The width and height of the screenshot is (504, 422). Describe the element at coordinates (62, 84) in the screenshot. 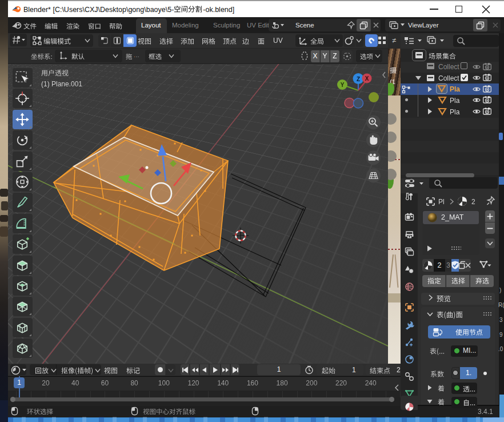

I see `svg-text: (1) Plane.001` at that location.